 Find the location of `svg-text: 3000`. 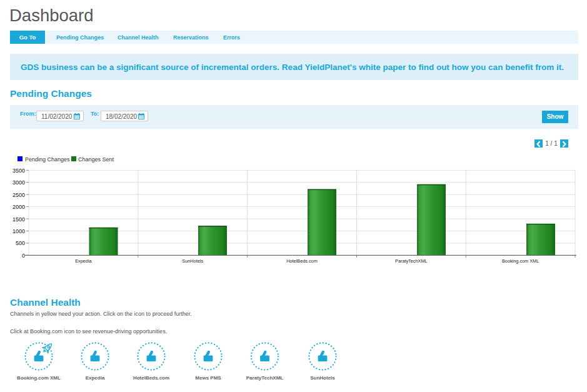

svg-text: 3000 is located at coordinates (19, 183).